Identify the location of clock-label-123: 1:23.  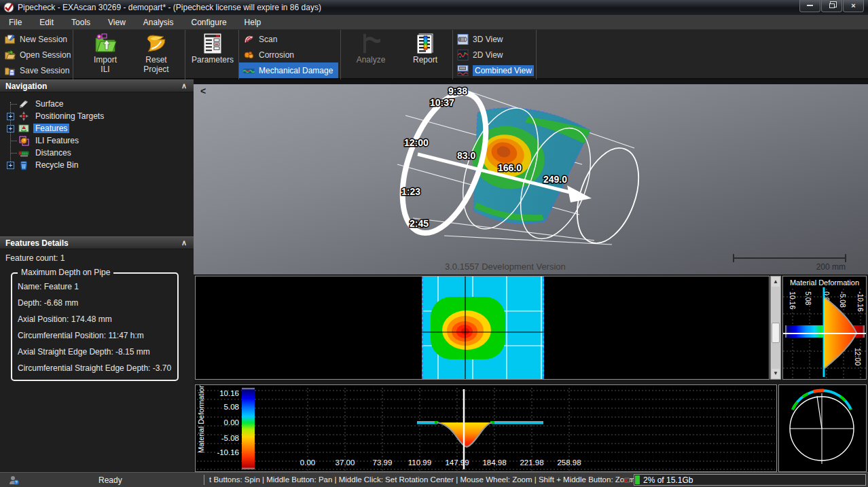
(411, 192).